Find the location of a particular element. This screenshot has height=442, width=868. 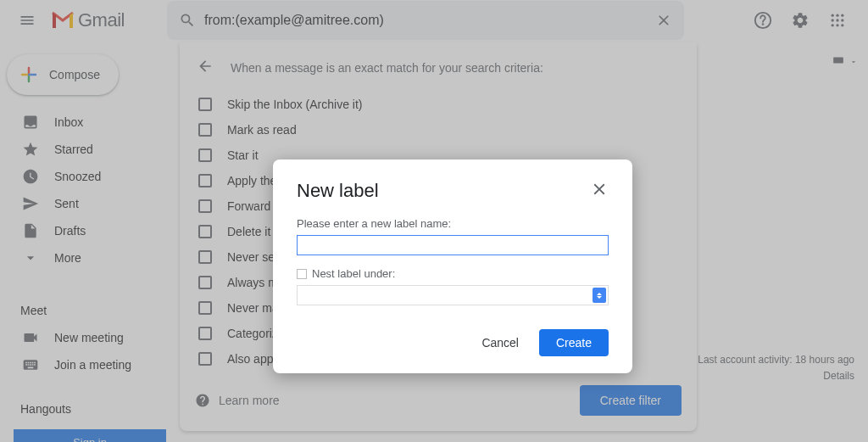

select-handle-icon is located at coordinates (599, 295).